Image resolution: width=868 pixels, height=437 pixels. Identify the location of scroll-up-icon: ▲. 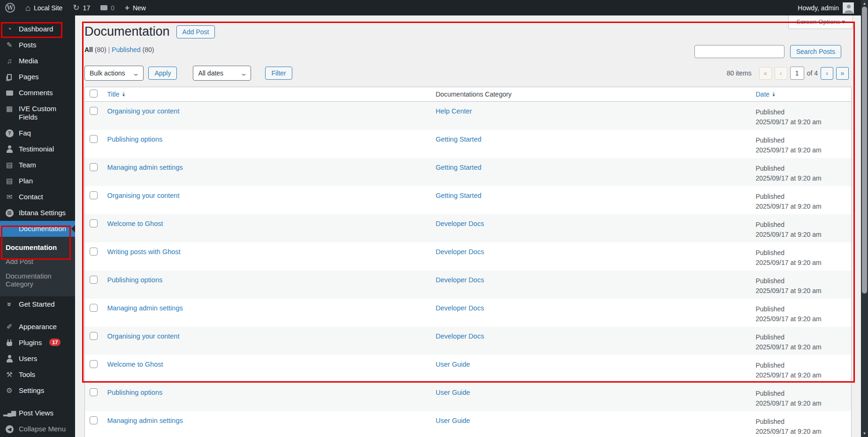
(864, 4).